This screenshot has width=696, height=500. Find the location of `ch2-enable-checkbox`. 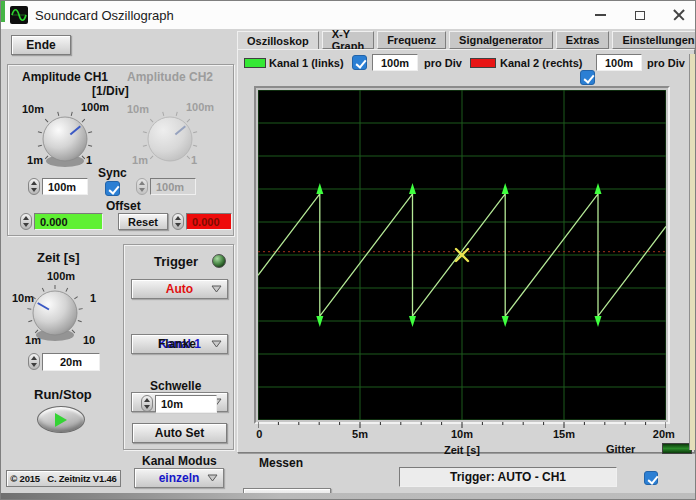

ch2-enable-checkbox is located at coordinates (588, 78).